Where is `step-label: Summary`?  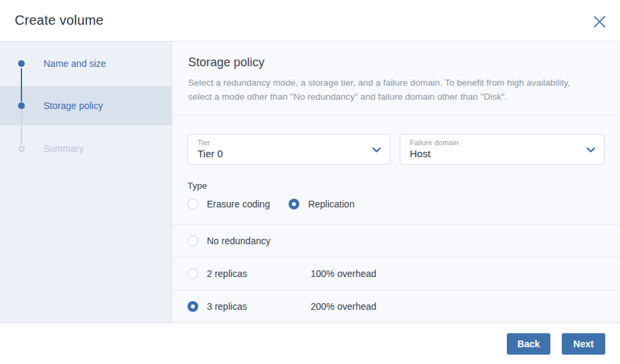 step-label: Summary is located at coordinates (64, 149).